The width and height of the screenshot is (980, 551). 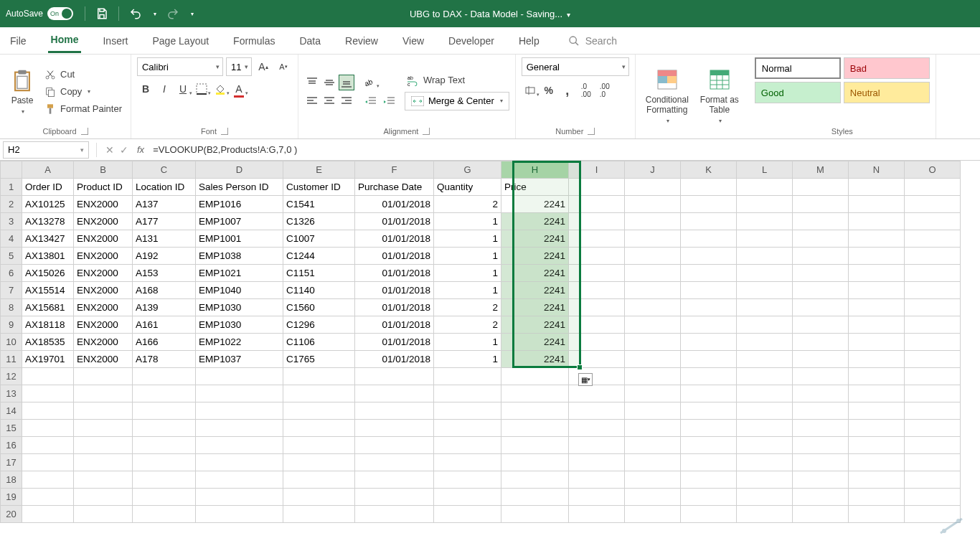 What do you see at coordinates (709, 239) in the screenshot?
I see `cell-K4` at bounding box center [709, 239].